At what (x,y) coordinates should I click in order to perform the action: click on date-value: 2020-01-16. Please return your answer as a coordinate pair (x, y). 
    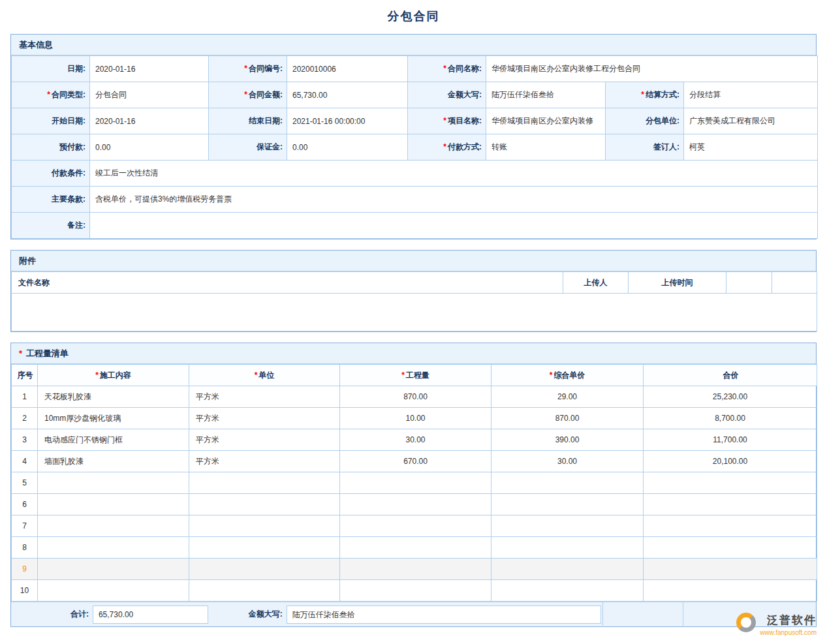
    Looking at the image, I should click on (149, 69).